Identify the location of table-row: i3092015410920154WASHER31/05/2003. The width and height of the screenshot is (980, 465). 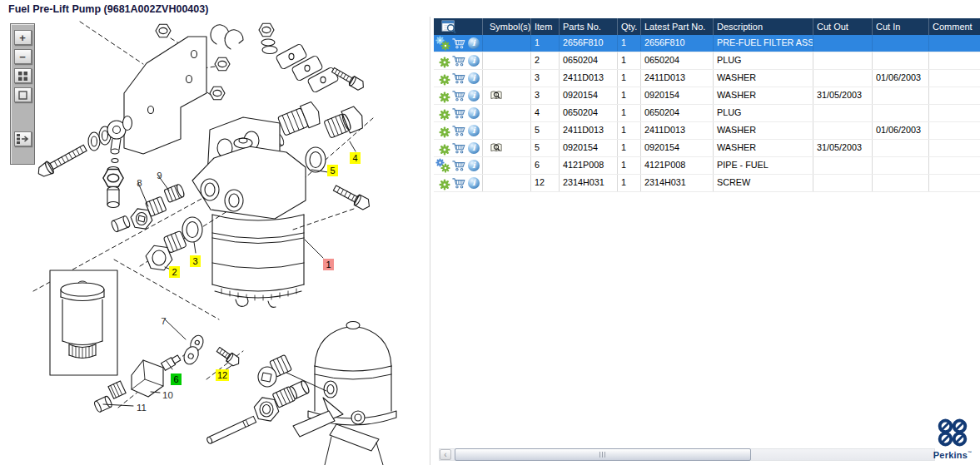
(707, 96).